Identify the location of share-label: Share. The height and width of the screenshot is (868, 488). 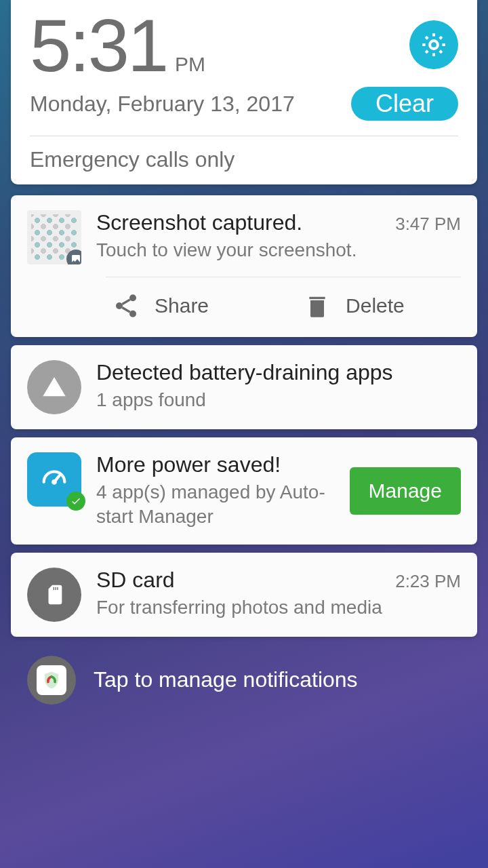
(182, 306).